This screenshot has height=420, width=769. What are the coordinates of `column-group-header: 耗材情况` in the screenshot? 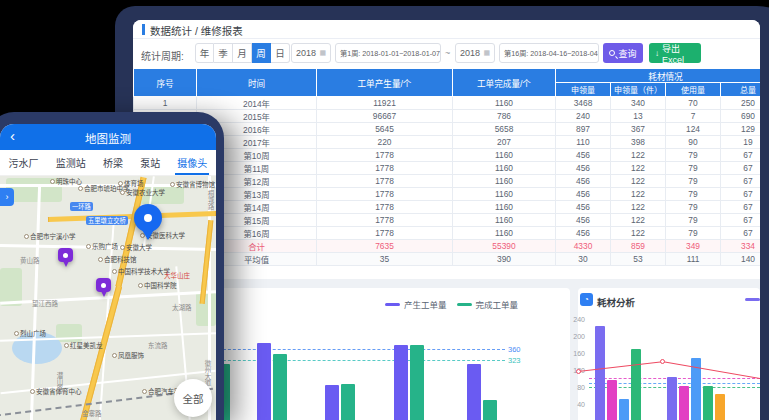 It's located at (658, 76).